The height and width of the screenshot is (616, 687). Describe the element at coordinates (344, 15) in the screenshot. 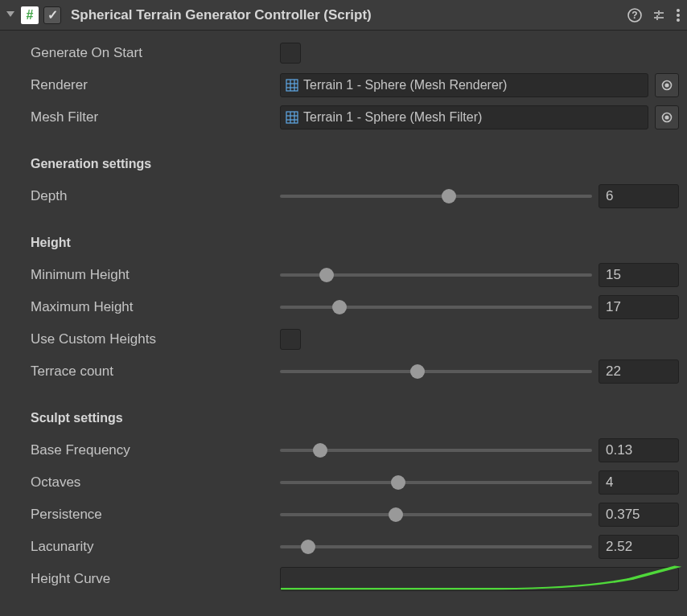

I see `component-header: Spherical Terrain Generator Controller (…` at that location.